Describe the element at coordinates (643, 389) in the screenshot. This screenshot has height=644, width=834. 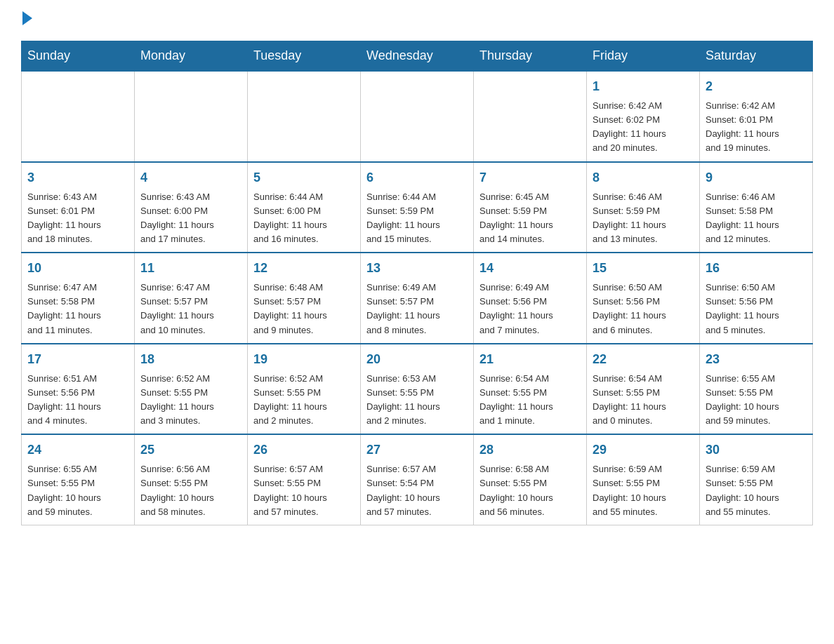
I see `calendar-cell: 22Sunrise: 6:54 AM Sunset: 5:55 PM Dayli…` at that location.